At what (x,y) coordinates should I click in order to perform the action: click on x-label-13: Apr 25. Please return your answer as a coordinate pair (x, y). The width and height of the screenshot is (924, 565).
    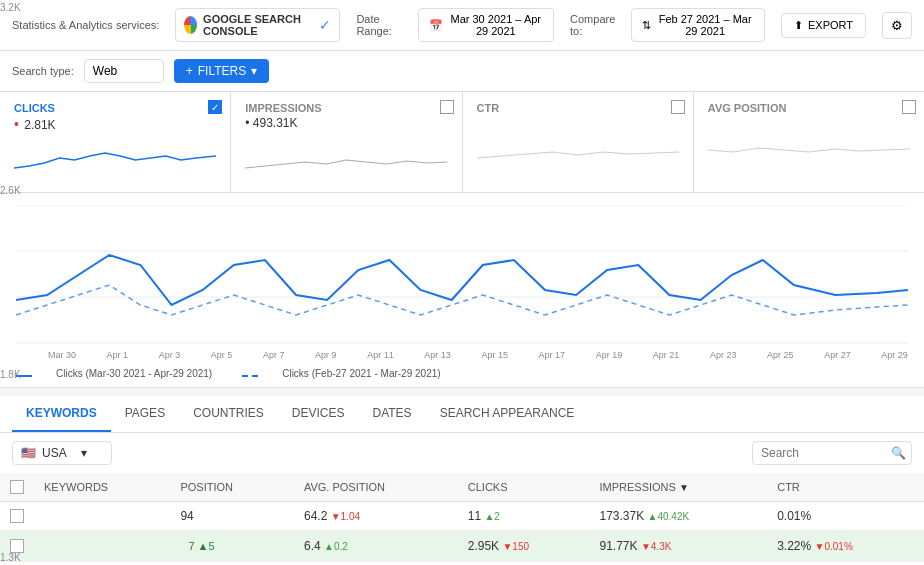
    Looking at the image, I should click on (780, 355).